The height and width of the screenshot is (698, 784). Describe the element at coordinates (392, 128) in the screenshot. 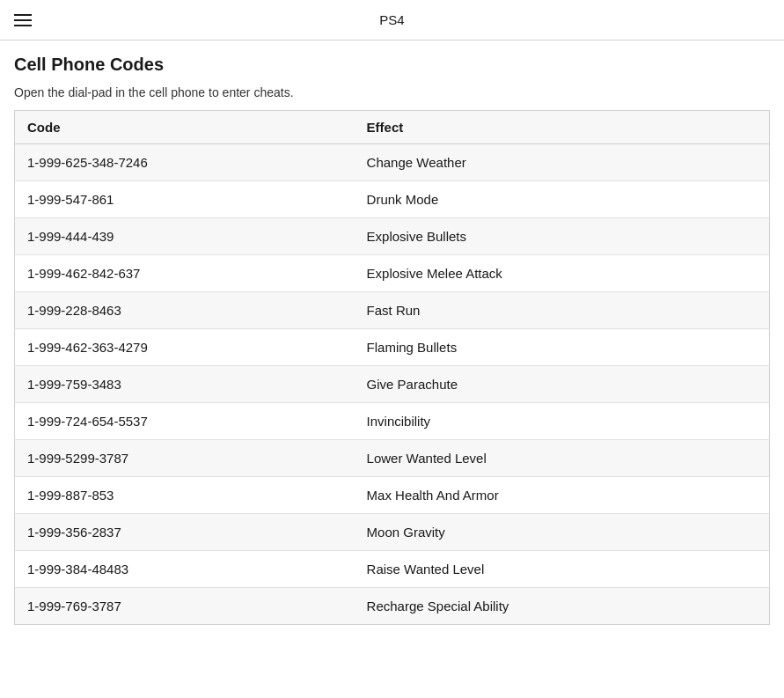

I see `table-header-row: Code Effect` at that location.